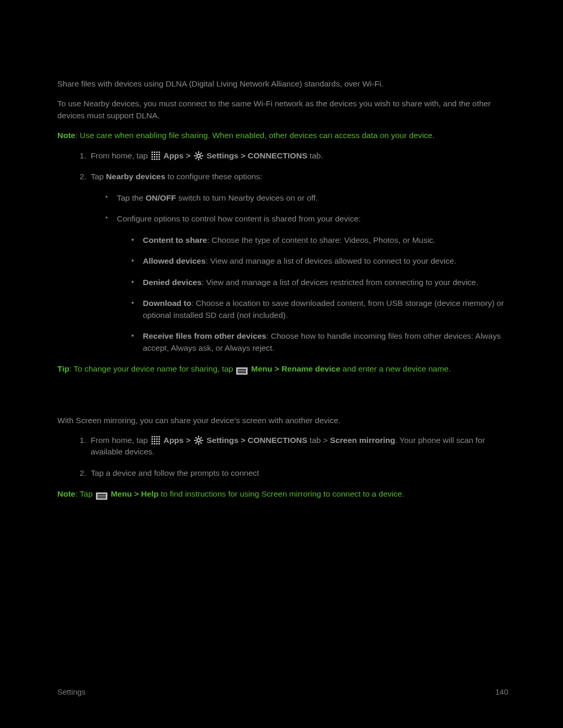  What do you see at coordinates (177, 155) in the screenshot?
I see `apps-label: Apps >` at bounding box center [177, 155].